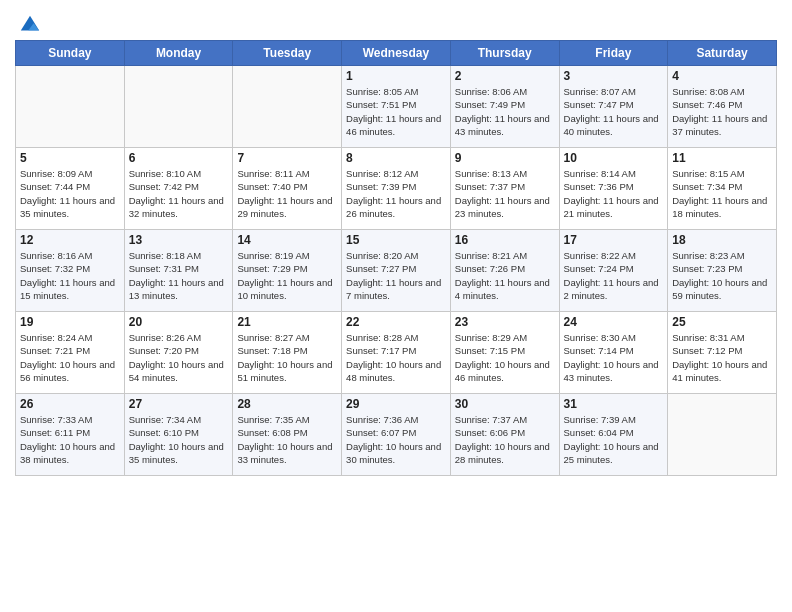 This screenshot has height=612, width=792. What do you see at coordinates (396, 271) in the screenshot?
I see `day-cell: 15Sunrise: 8:20 AMSunset: 7:27 PMDayligh…` at bounding box center [396, 271].